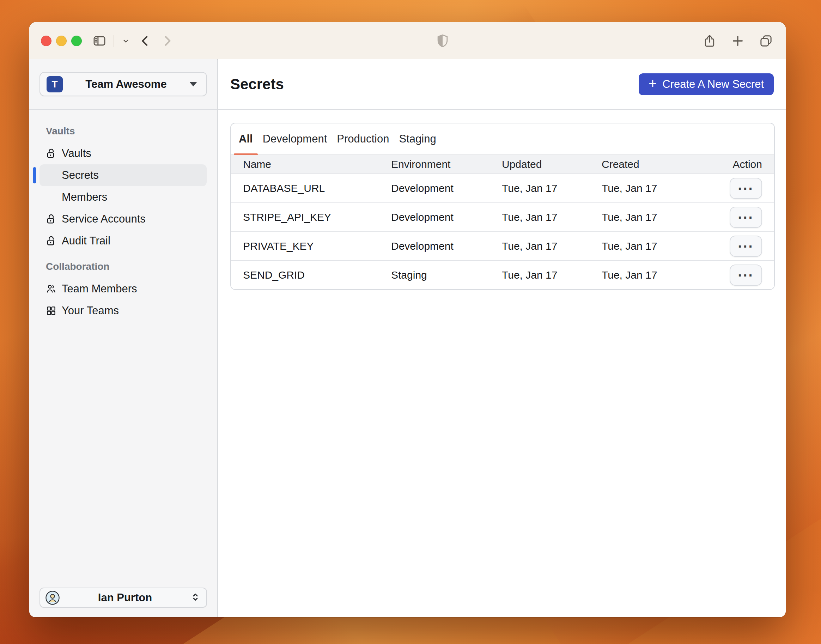 This screenshot has height=644, width=821. What do you see at coordinates (114, 41) in the screenshot?
I see `toolbar-divider` at bounding box center [114, 41].